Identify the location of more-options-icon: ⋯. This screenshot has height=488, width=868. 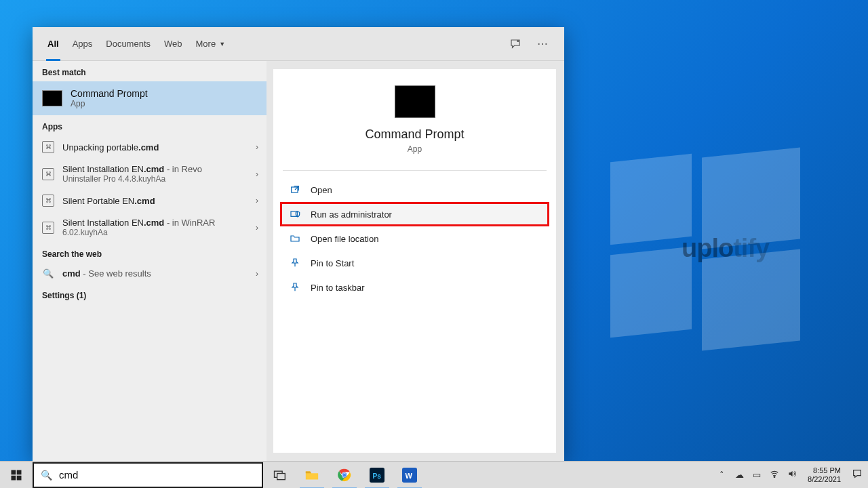
(542, 43).